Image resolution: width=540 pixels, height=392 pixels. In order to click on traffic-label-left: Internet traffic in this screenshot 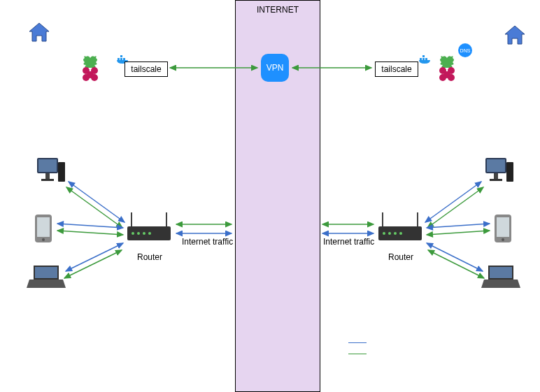, I will do `click(207, 242)`.